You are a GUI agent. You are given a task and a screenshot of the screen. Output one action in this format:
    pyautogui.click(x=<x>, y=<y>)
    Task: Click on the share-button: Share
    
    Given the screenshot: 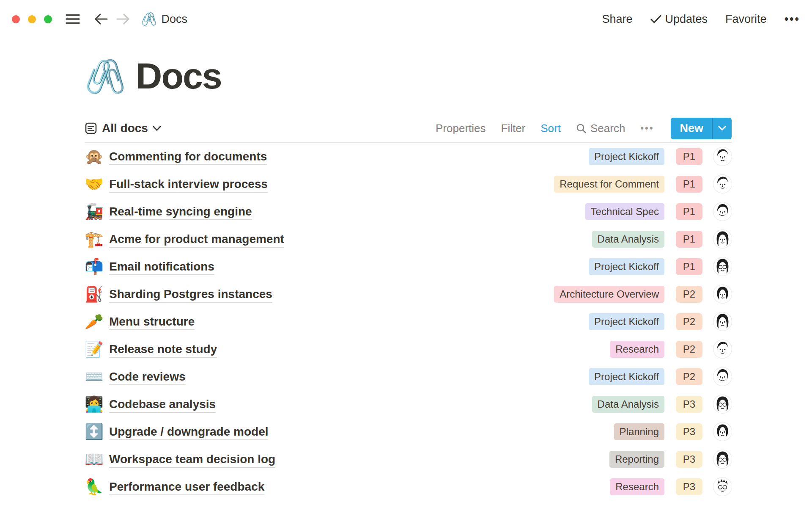 What is the action you would take?
    pyautogui.click(x=617, y=19)
    